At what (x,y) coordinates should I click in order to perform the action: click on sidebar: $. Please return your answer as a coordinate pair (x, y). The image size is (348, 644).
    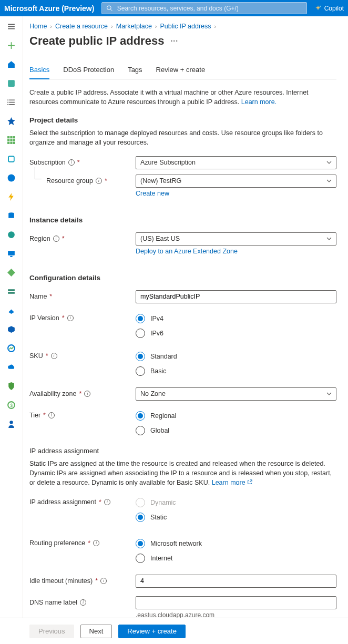
    Looking at the image, I should click on (12, 330).